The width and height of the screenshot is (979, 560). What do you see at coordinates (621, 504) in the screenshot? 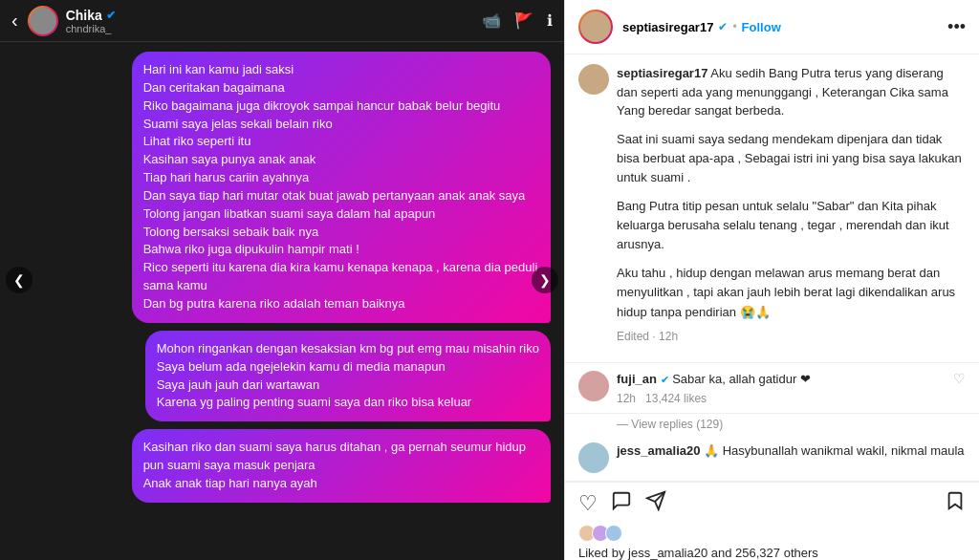
I see `comment-button` at bounding box center [621, 504].